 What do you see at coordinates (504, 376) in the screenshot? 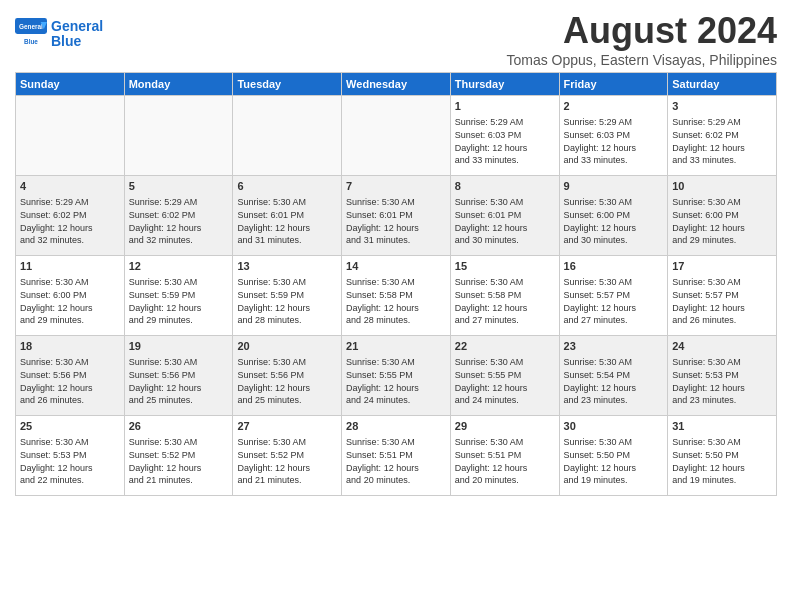
I see `calendar-cell: 22Sunrise: 5:30 AMSunset: 5:55 PMDayligh…` at bounding box center [504, 376].